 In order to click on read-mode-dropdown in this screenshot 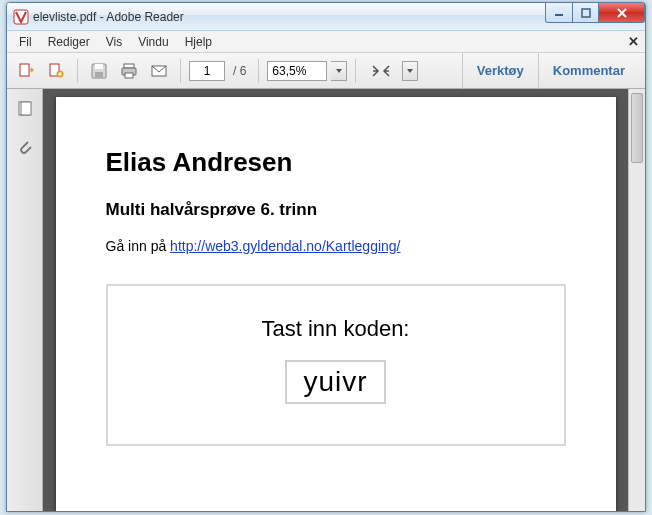, I will do `click(410, 71)`.